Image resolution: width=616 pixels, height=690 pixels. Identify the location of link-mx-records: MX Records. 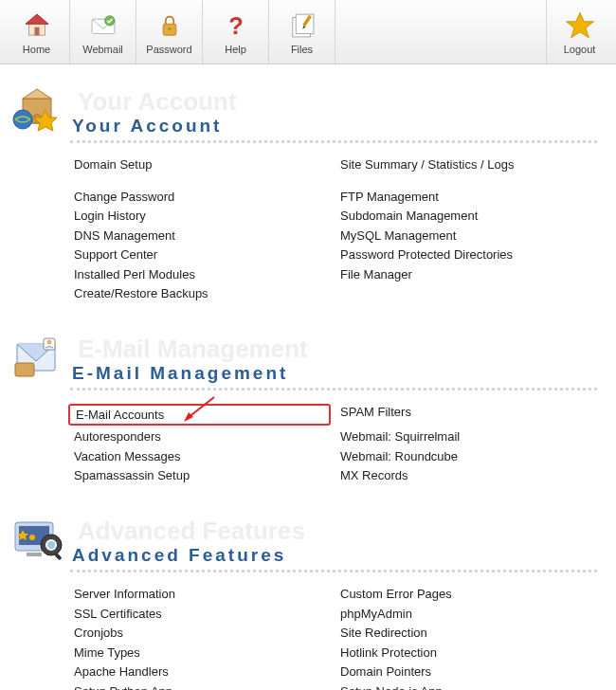
(468, 476).